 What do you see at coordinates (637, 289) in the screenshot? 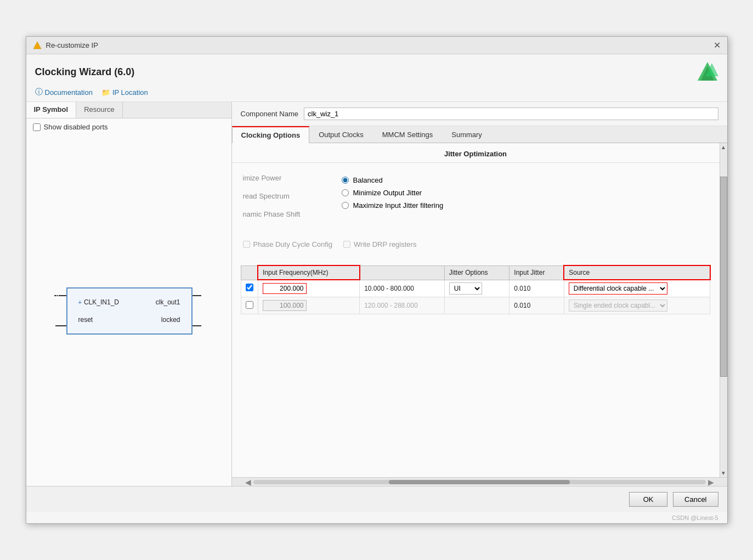
I see `row1-source-cell: Differential clock capable ... Single en…` at bounding box center [637, 289].